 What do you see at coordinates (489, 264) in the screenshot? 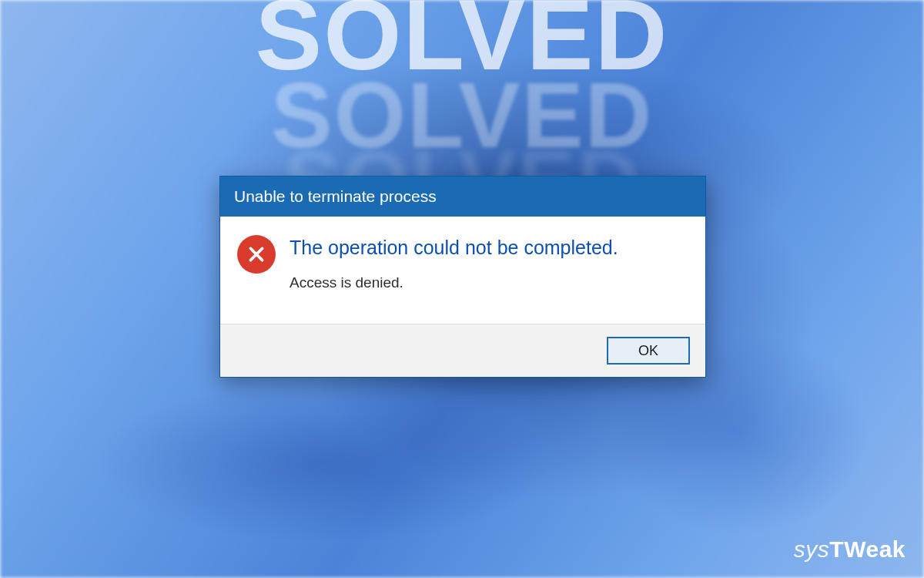
I see `dialog-message-area: The operation could not be completed. Ac…` at bounding box center [489, 264].